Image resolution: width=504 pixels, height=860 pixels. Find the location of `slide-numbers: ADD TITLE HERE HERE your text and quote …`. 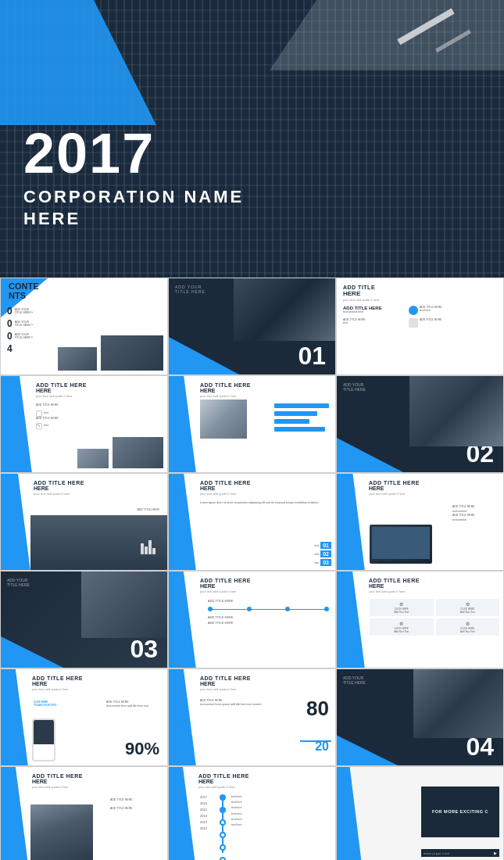

slide-numbers: ADD TITLE HERE HERE your text and quote … is located at coordinates (252, 718).